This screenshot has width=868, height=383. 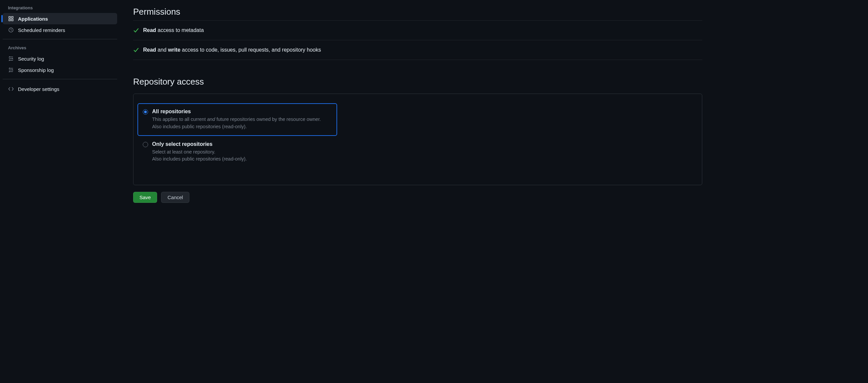 What do you see at coordinates (38, 89) in the screenshot?
I see `sidebar-item-label: Developer settings` at bounding box center [38, 89].